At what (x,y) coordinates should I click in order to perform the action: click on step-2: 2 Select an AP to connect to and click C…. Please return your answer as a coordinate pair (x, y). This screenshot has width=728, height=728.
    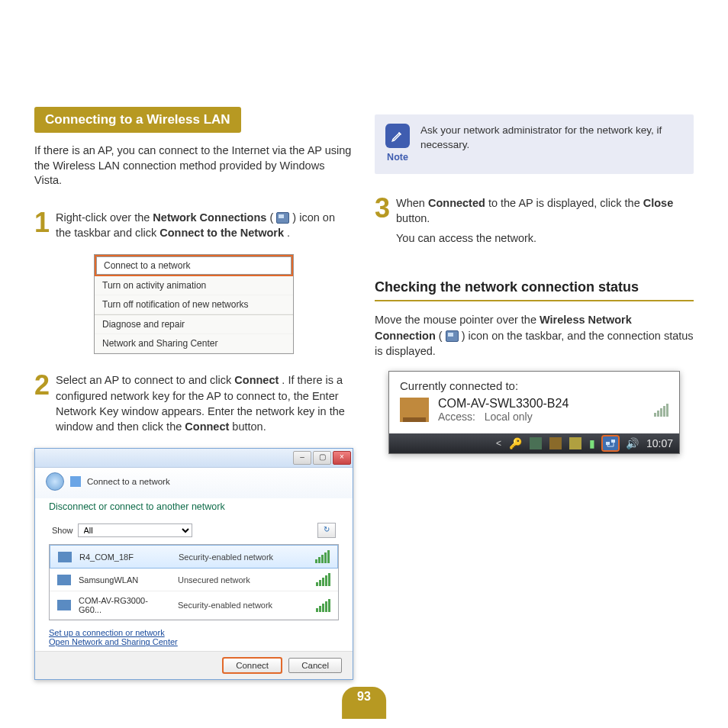
    Looking at the image, I should click on (194, 406).